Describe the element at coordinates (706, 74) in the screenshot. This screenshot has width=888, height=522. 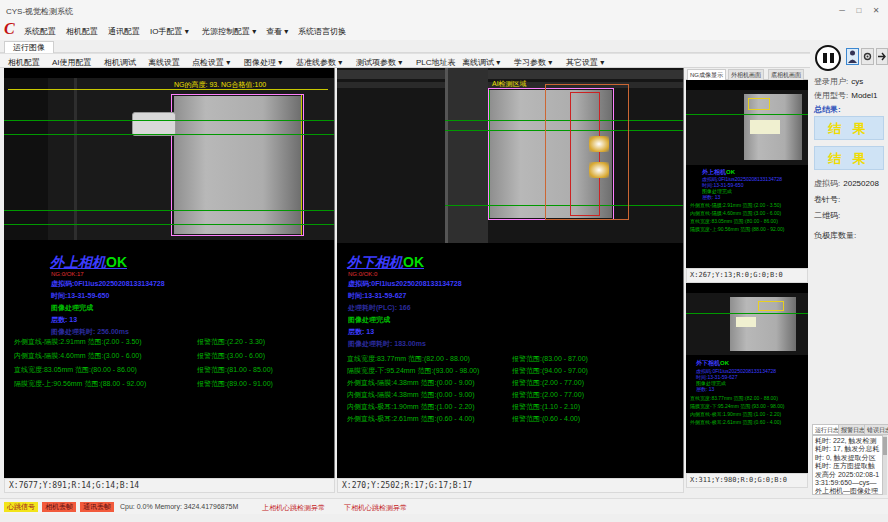
I see `tab-ng-display: NG成像显示` at that location.